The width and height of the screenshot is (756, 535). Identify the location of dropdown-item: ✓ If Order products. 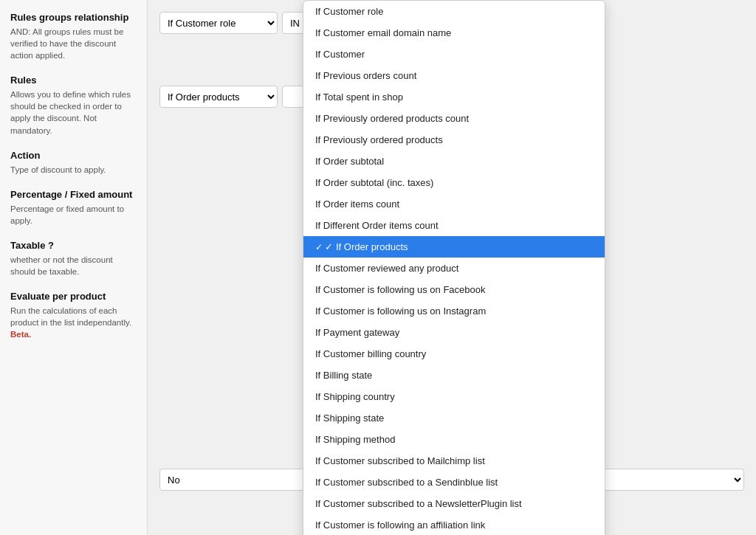
(454, 246).